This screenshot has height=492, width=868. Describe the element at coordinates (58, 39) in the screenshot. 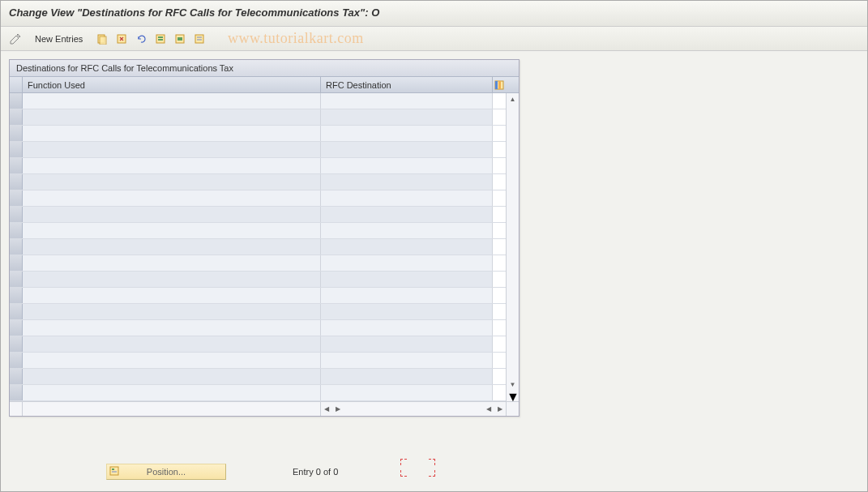

I see `new-entries-button: New Entries` at that location.